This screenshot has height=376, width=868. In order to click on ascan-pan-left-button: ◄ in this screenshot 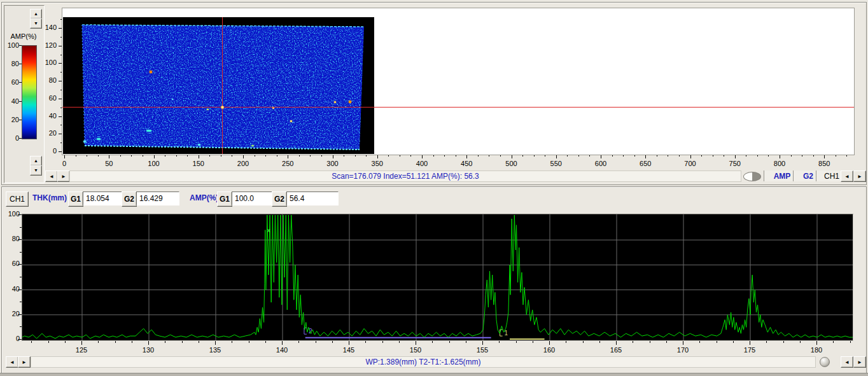, I will do `click(847, 362)`.